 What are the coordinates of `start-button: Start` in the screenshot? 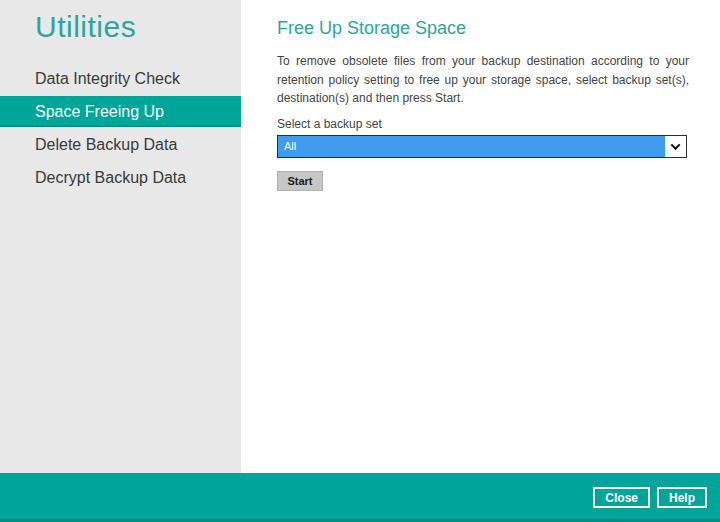 It's located at (300, 181).